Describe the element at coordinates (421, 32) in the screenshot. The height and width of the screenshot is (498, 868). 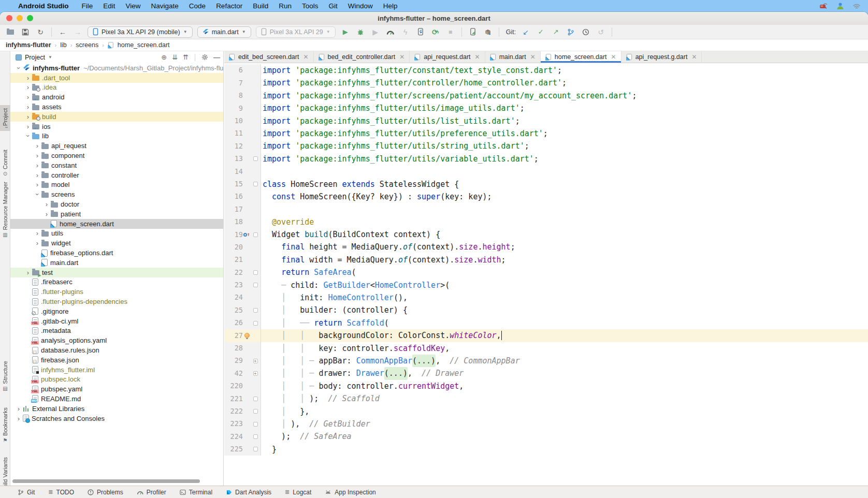
I see `attach-debugger-icon` at that location.